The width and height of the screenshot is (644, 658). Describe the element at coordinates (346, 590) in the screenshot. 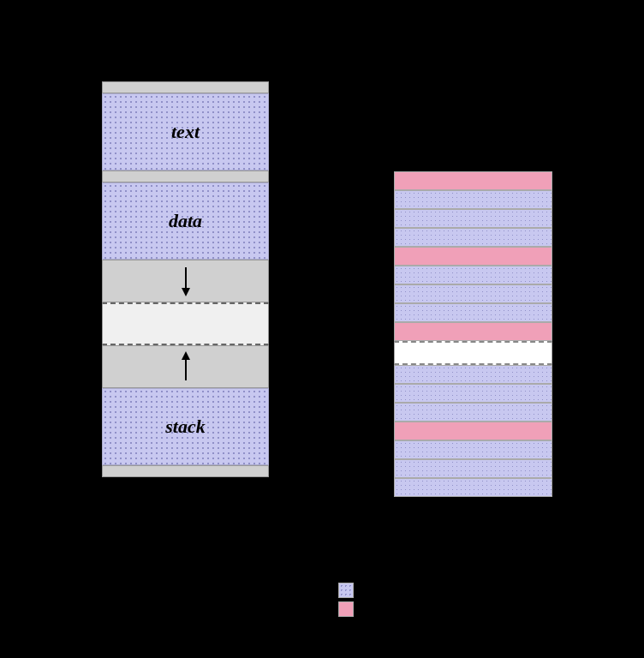

I see `legend-item-blue` at that location.